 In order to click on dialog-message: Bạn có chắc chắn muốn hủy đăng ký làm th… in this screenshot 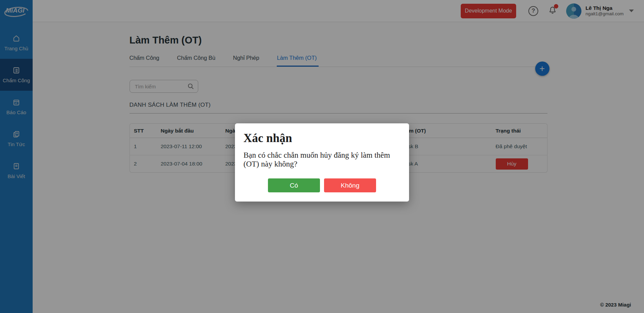, I will do `click(322, 160)`.